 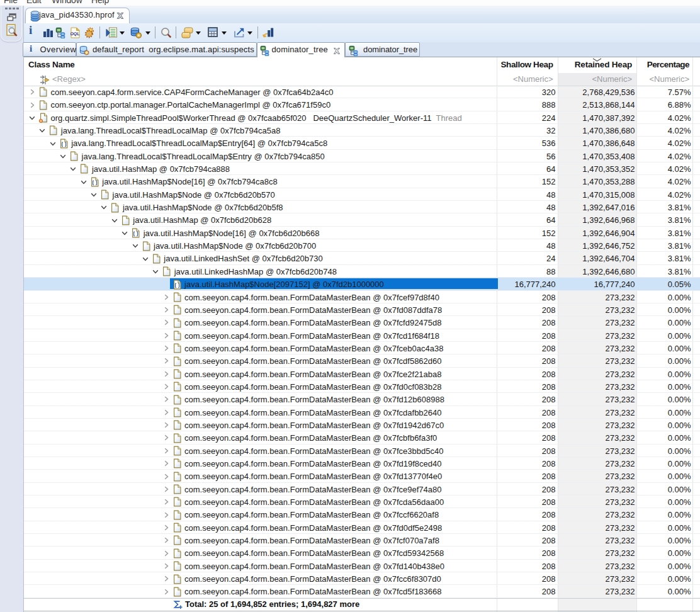 I want to click on svg-text: OQL, so click(x=76, y=35).